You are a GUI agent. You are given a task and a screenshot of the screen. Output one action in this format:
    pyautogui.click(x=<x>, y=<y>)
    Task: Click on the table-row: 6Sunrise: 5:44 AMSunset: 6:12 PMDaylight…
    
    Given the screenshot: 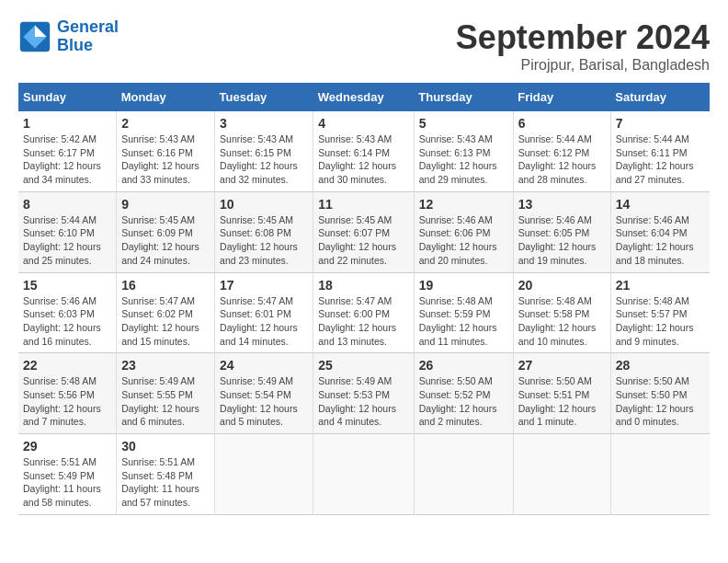 What is the action you would take?
    pyautogui.click(x=562, y=151)
    